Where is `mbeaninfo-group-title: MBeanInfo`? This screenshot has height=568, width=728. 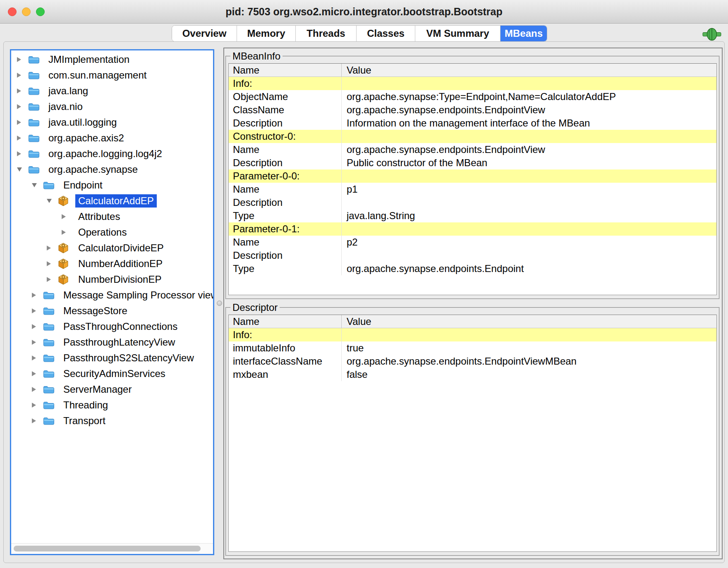 mbeaninfo-group-title: MBeanInfo is located at coordinates (256, 56).